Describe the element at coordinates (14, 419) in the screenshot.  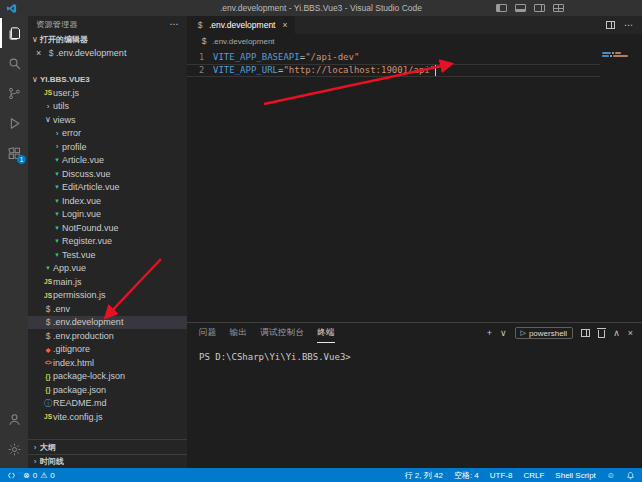
I see `activity-item-accounts` at that location.